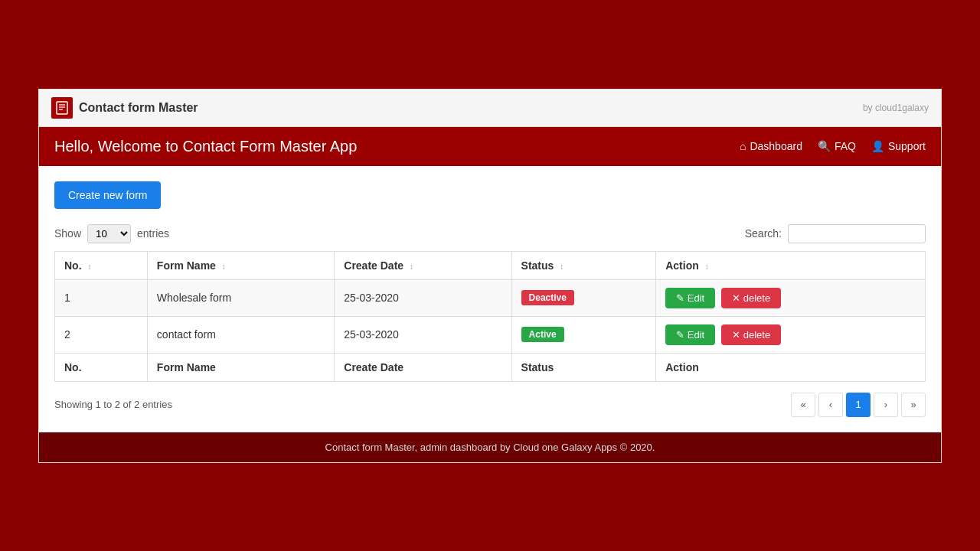 The image size is (980, 551). What do you see at coordinates (877, 146) in the screenshot?
I see `user-icon: 👤` at bounding box center [877, 146].